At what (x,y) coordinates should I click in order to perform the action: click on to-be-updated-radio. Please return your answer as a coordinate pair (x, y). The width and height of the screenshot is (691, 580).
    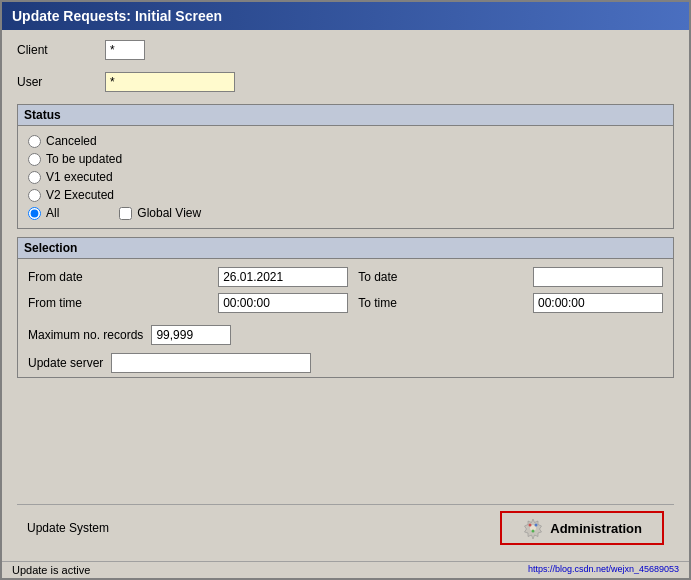
    Looking at the image, I should click on (34, 160).